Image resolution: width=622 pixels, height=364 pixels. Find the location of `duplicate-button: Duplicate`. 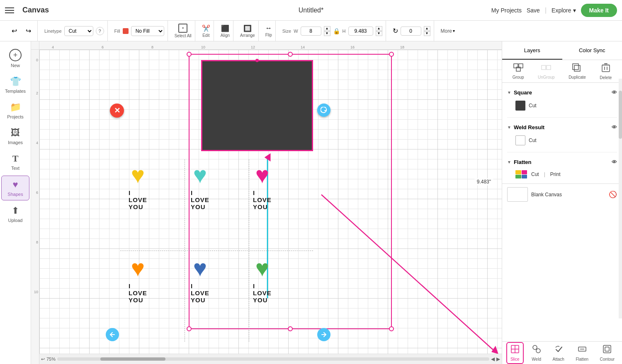

duplicate-button: Duplicate is located at coordinates (577, 71).